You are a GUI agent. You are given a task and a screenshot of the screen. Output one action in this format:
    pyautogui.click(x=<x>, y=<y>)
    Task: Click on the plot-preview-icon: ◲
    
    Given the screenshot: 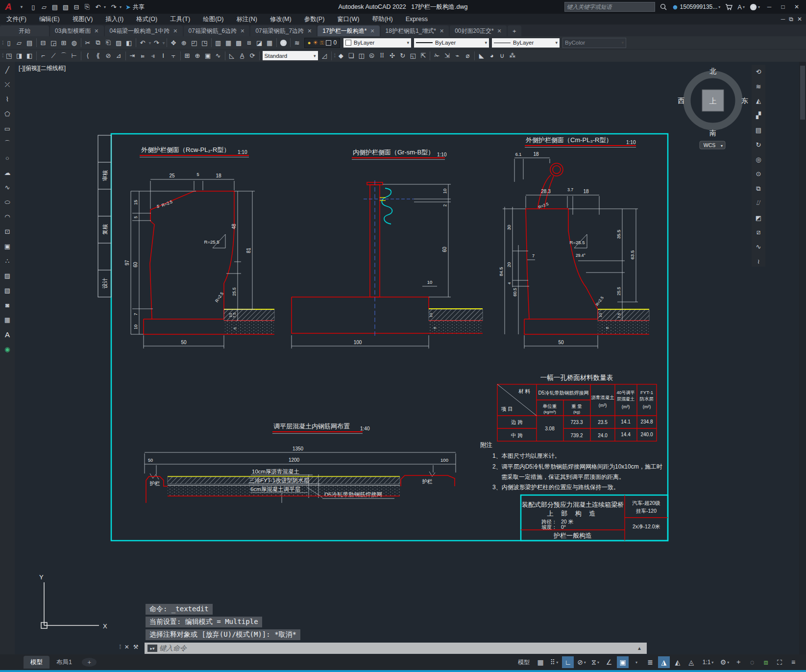 What is the action you would take?
    pyautogui.click(x=54, y=43)
    